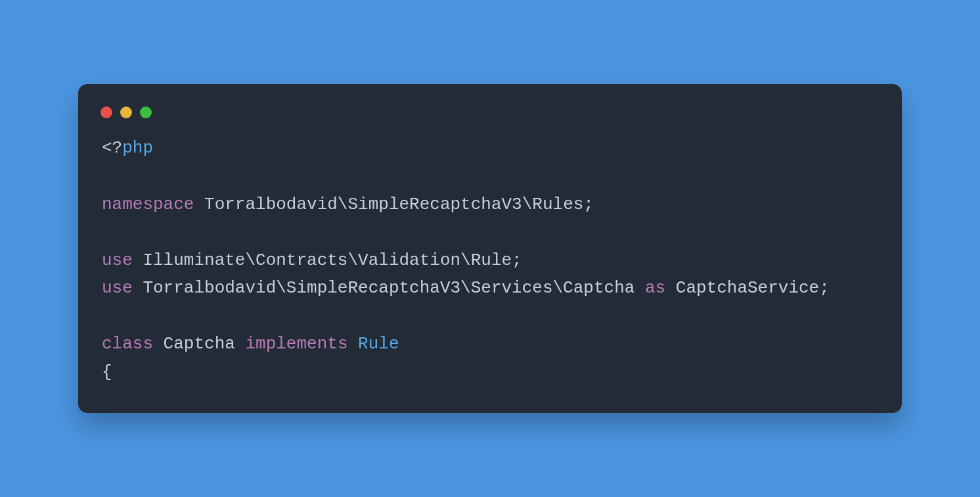  What do you see at coordinates (112, 148) in the screenshot?
I see `code-token: <?` at bounding box center [112, 148].